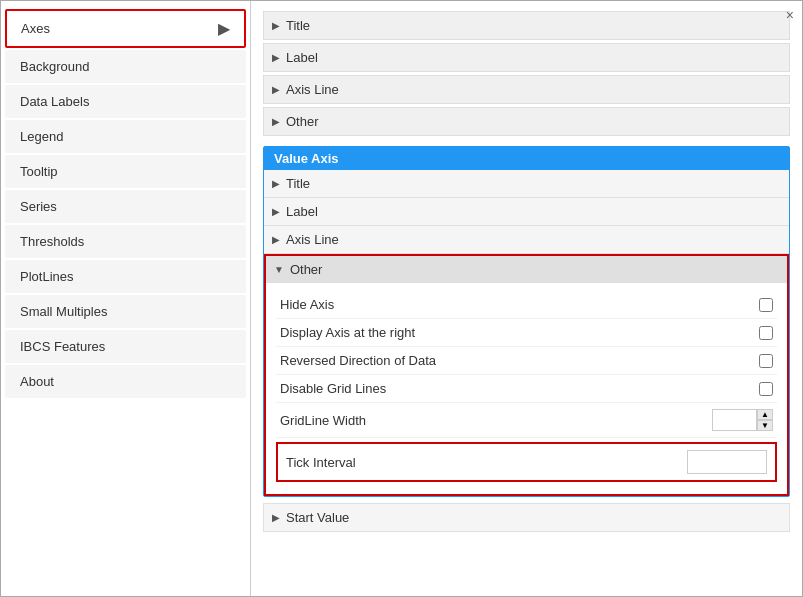  I want to click on spinner-up-button: ▲, so click(765, 414).